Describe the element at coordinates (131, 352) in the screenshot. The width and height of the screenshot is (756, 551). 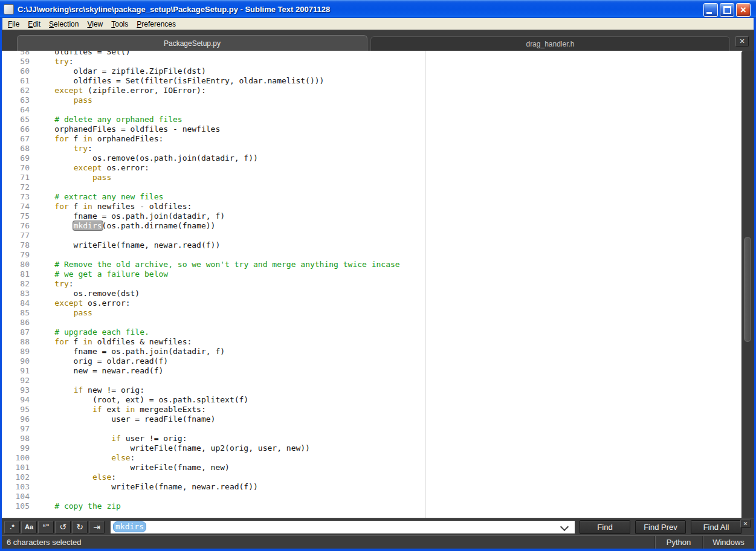
I see `code-text: fname = os.path.join(datadir, f)` at that location.